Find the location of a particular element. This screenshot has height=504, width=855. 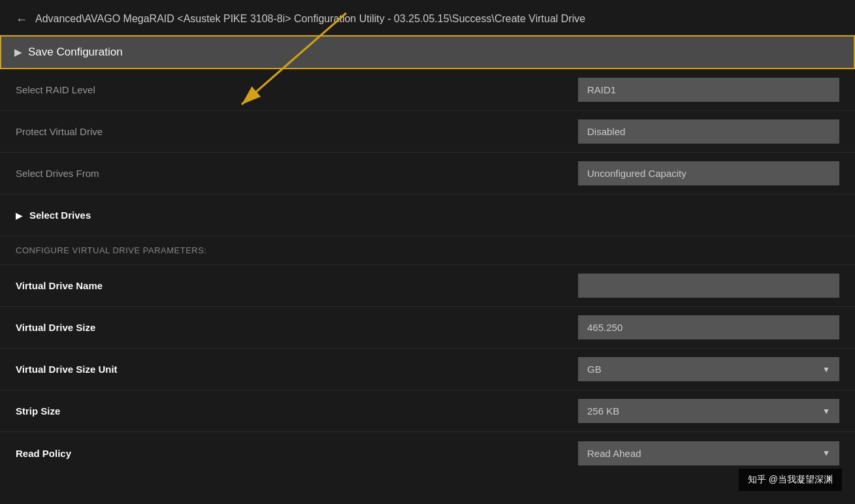

strip-size-label: Strip Size is located at coordinates (153, 411).